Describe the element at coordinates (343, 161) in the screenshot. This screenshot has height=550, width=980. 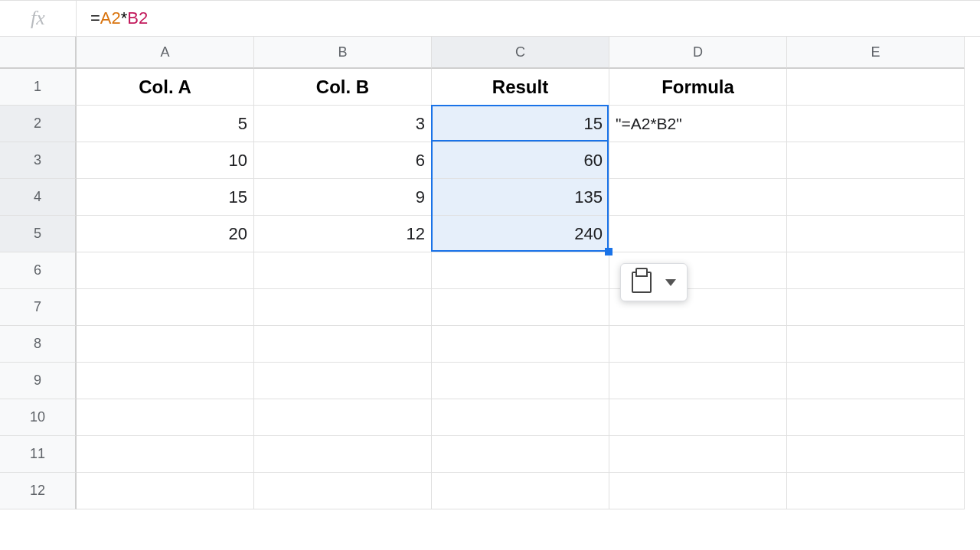
I see `cell-B3: 6` at that location.